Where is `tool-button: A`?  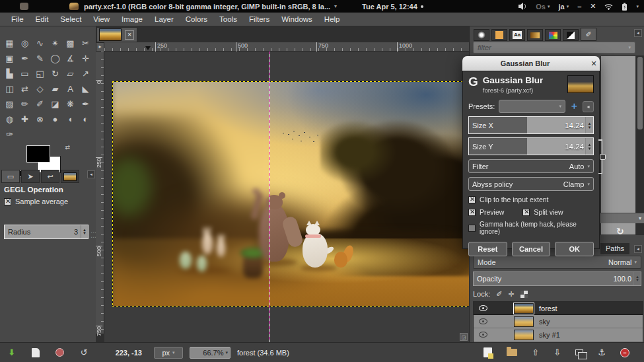
tool-button: A is located at coordinates (70, 89).